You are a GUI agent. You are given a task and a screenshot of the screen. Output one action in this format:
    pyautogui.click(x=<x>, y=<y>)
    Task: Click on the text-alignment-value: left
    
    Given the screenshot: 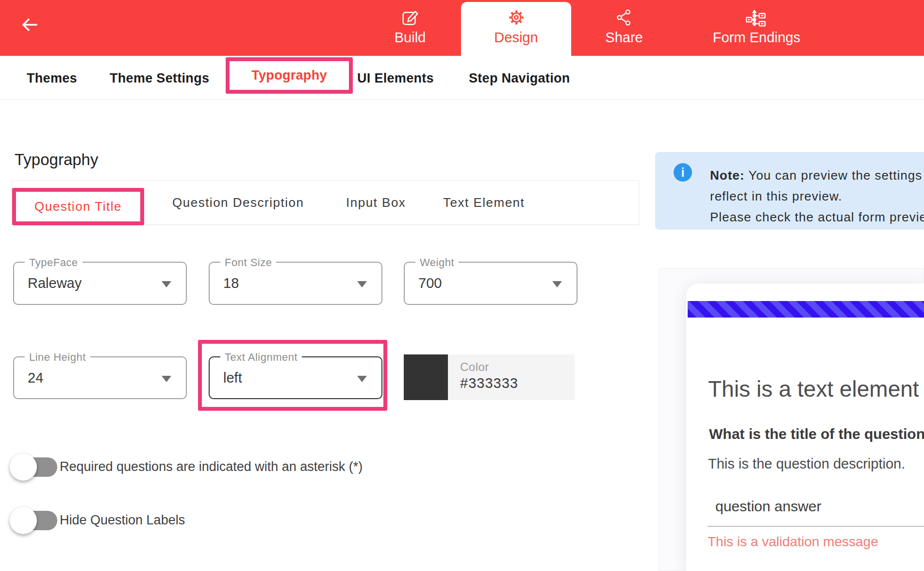 What is the action you would take?
    pyautogui.click(x=233, y=378)
    